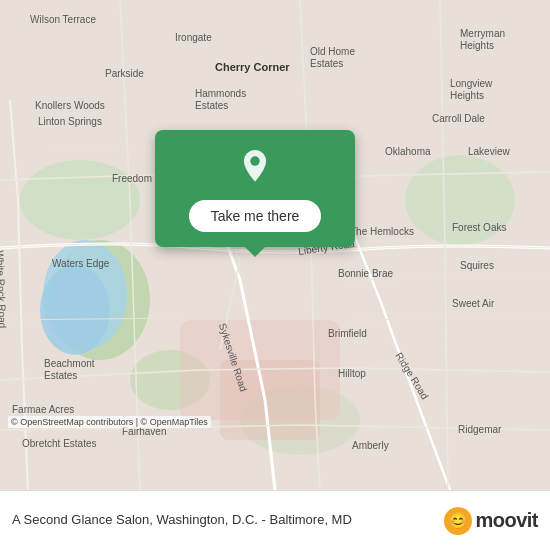 Image resolution: width=550 pixels, height=550 pixels. I want to click on location-pin-icon, so click(255, 169).